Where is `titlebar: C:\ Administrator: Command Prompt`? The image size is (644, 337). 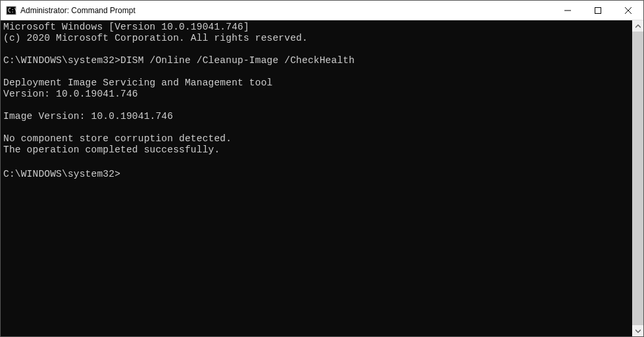
titlebar: C:\ Administrator: Command Prompt is located at coordinates (322, 11).